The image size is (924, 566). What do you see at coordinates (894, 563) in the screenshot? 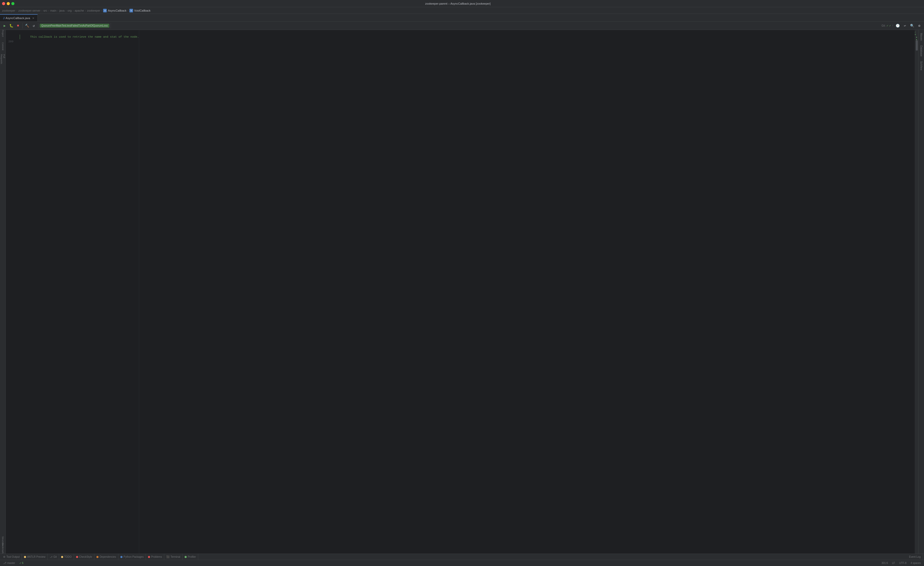
I see `line-ending-status: LF` at bounding box center [894, 563].